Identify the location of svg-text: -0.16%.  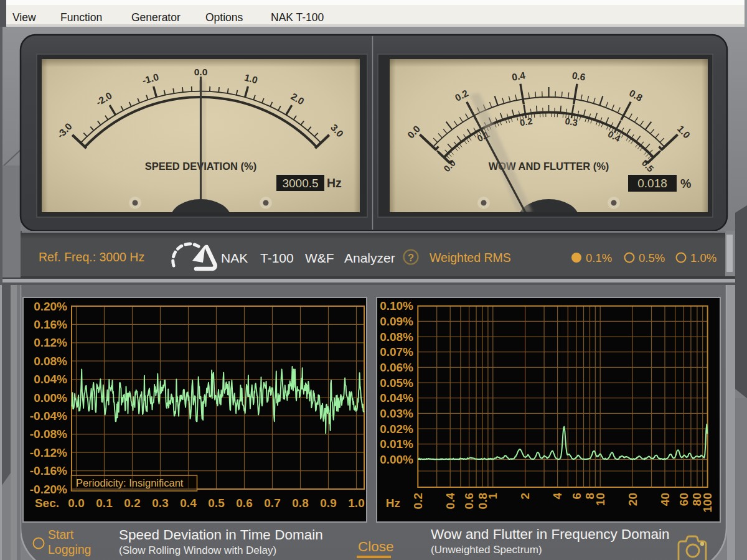
(49, 470).